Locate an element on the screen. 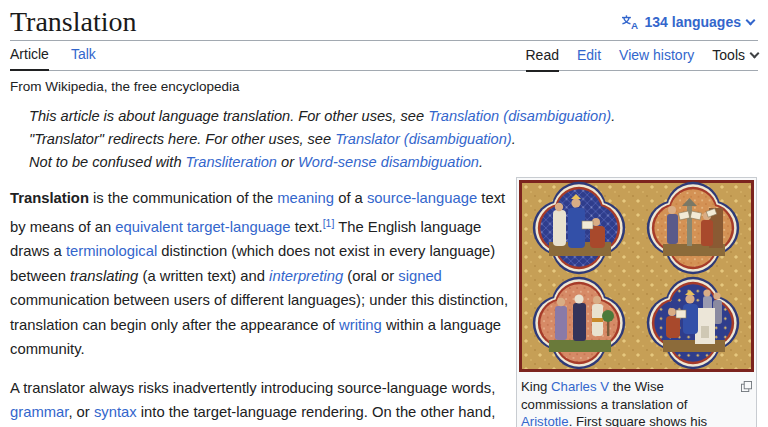 This screenshot has height=427, width=768. inline-link: writing is located at coordinates (360, 325).